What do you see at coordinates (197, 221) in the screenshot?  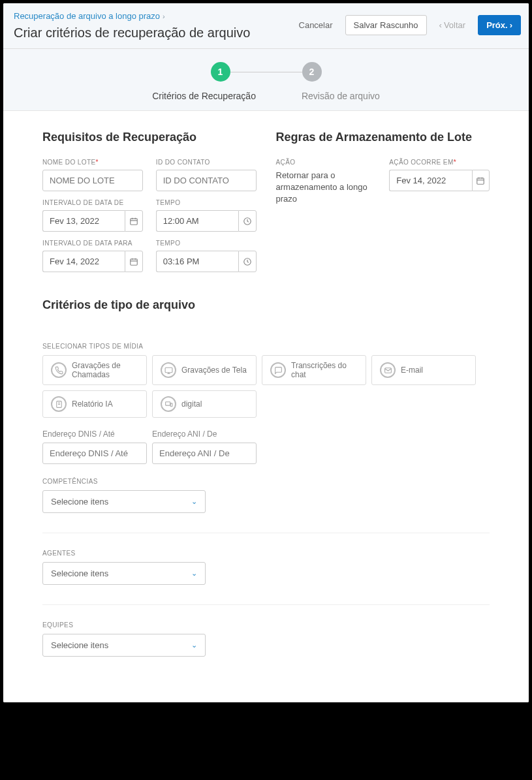 I see `time-from-input` at bounding box center [197, 221].